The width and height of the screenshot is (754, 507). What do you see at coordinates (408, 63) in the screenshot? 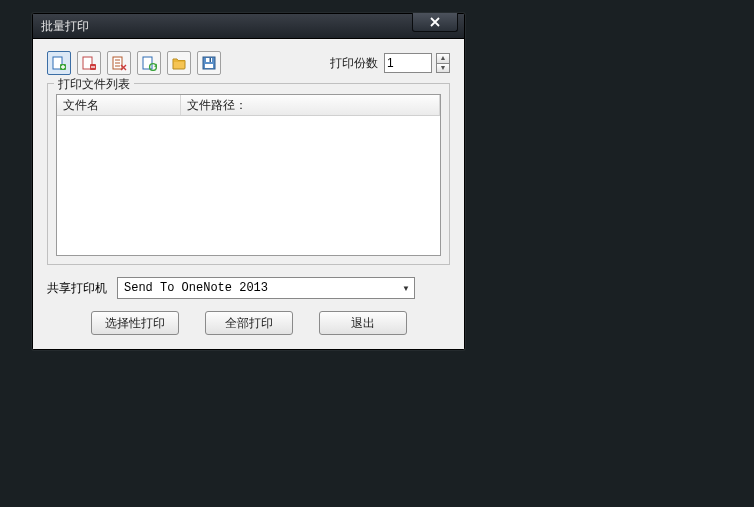
I see `copies-input` at bounding box center [408, 63].